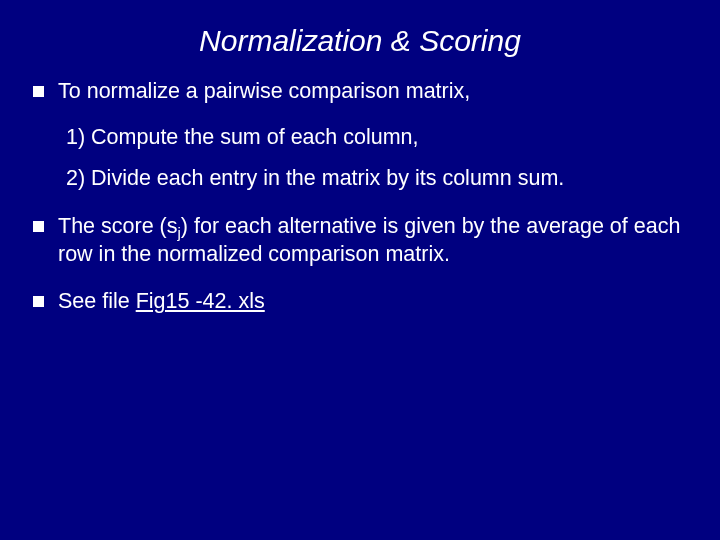 This screenshot has height=540, width=720. What do you see at coordinates (264, 91) in the screenshot?
I see `bullet-1-text: To normalize a pairwise comparison matri…` at bounding box center [264, 91].